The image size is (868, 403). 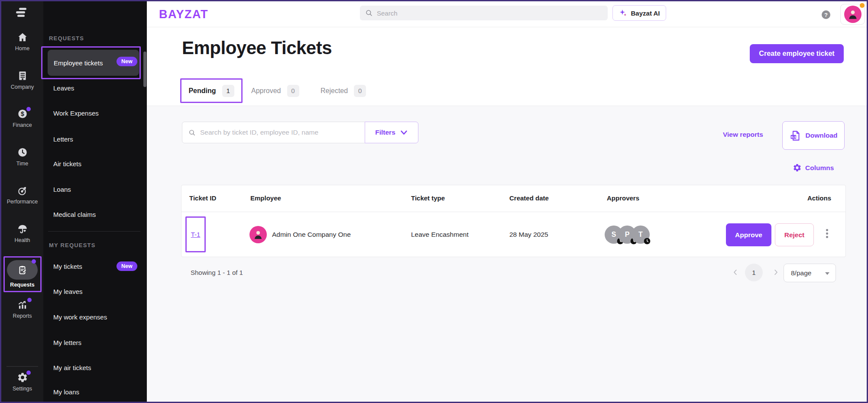 What do you see at coordinates (68, 267) in the screenshot?
I see `sidebar-item-my-tickets: My tickets` at bounding box center [68, 267].